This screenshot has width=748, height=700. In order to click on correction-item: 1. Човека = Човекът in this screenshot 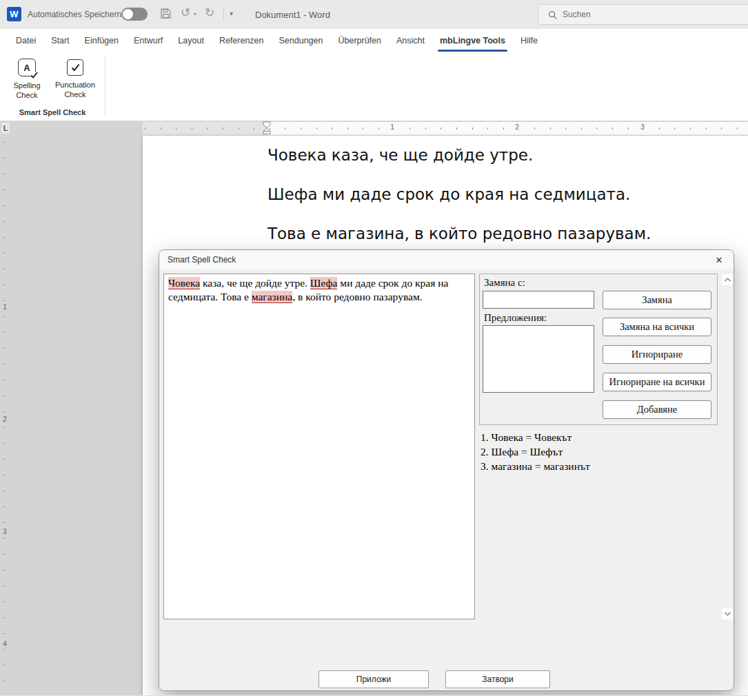, I will do `click(601, 437)`.